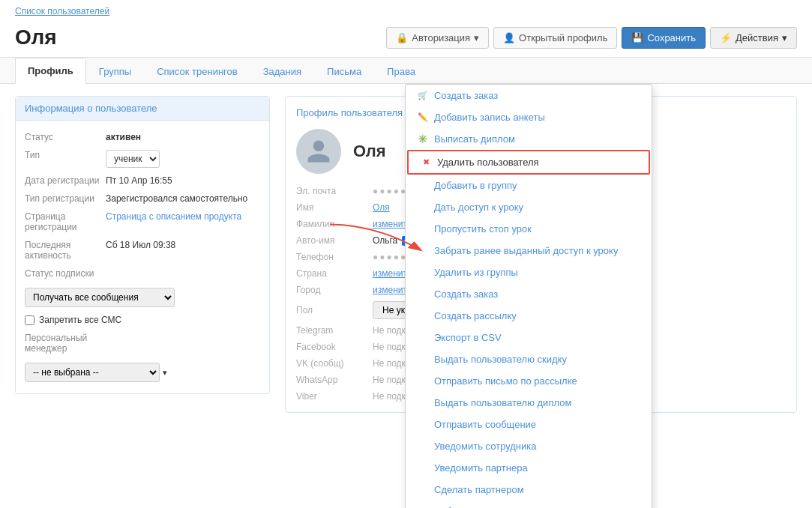  What do you see at coordinates (62, 155) in the screenshot?
I see `type-label: Тип` at bounding box center [62, 155].